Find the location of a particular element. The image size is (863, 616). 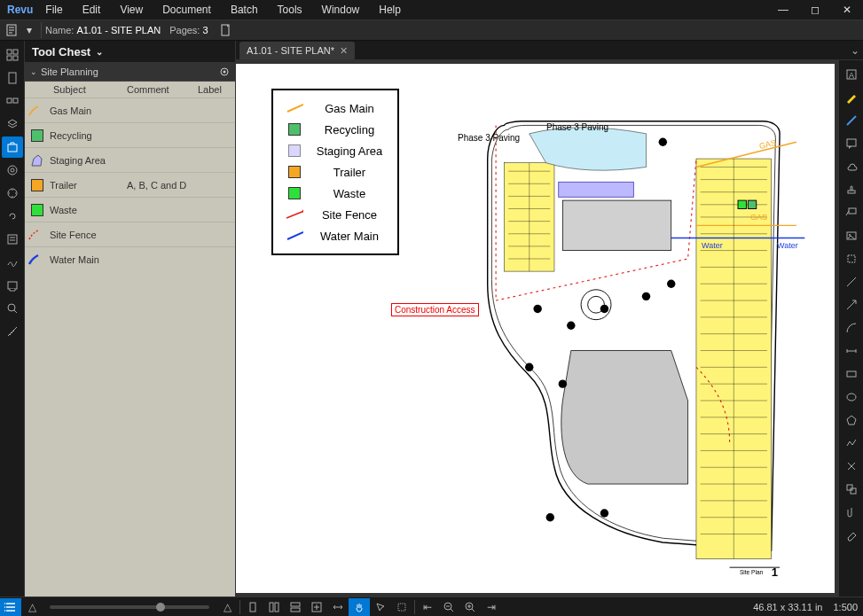

pen-tool-icon is located at coordinates (851, 121).